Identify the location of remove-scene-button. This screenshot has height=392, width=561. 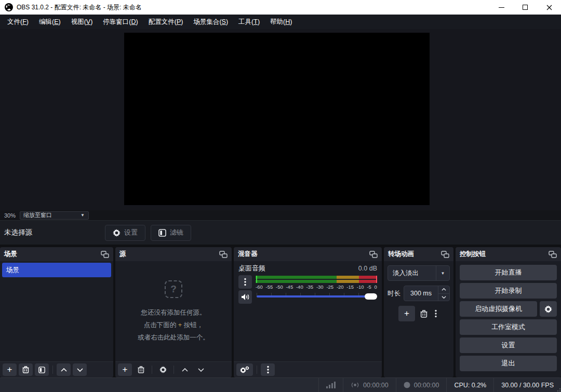
(26, 370).